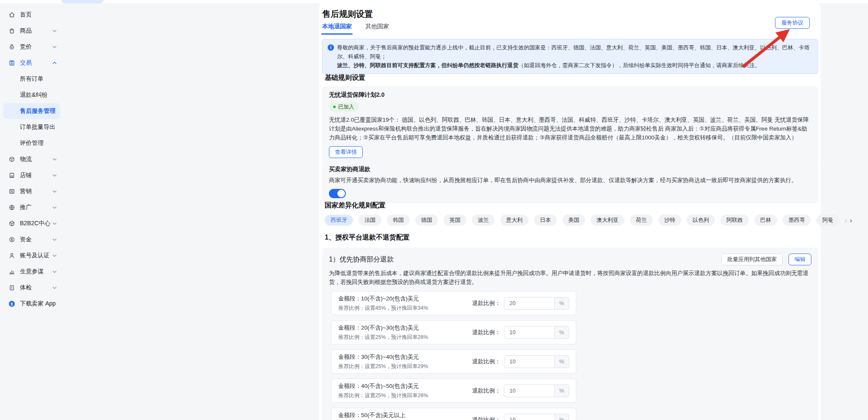 This screenshot has height=420, width=868. I want to click on sidebar-item-shop: 店铺, so click(32, 175).